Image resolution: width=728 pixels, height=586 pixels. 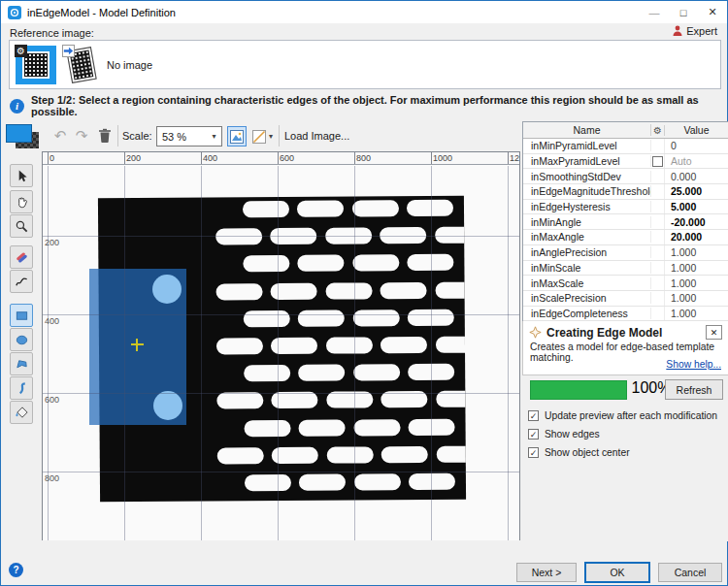 I want to click on input-image-thumbnail, so click(x=82, y=66).